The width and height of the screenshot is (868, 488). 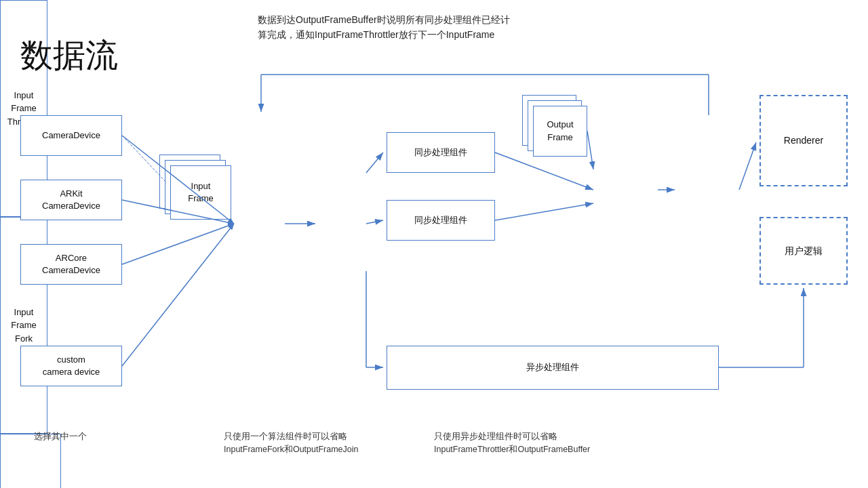 I want to click on async-component: 异步处理组件, so click(x=553, y=367).